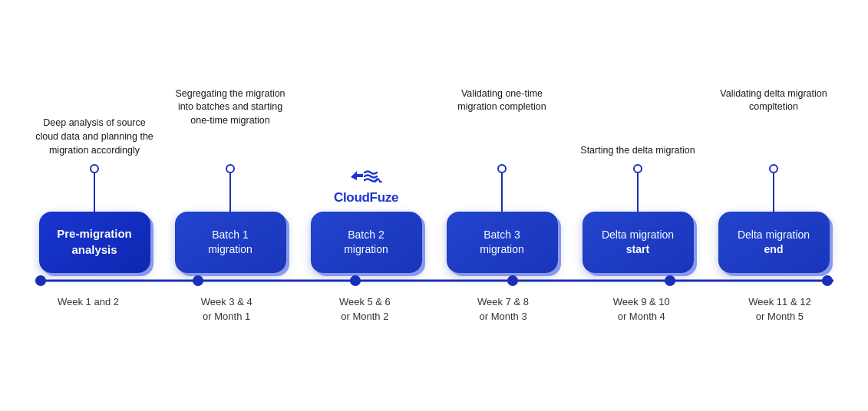 This screenshot has width=868, height=411. What do you see at coordinates (774, 180) in the screenshot?
I see `stage-delta-end: Validating delta migration compltetion D…` at bounding box center [774, 180].